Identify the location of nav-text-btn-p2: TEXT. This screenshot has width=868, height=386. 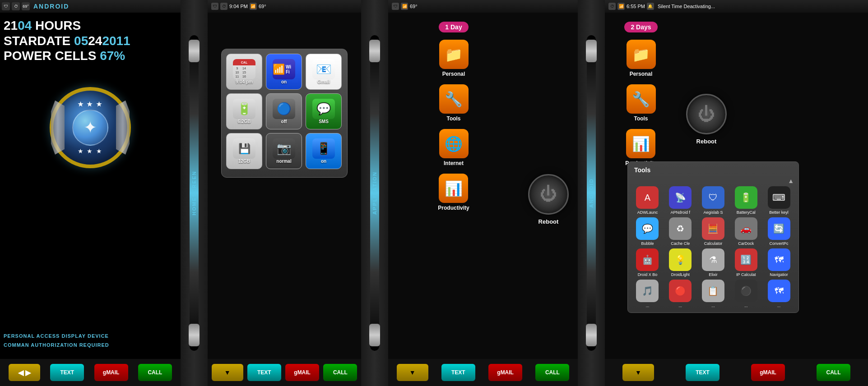
(265, 372).